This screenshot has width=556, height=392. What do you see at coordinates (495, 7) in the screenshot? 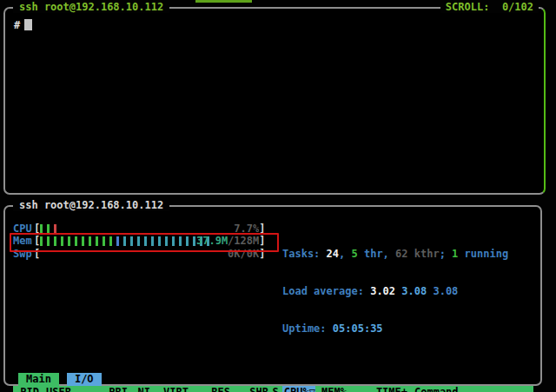
I see `scroll-gap` at bounding box center [495, 7].